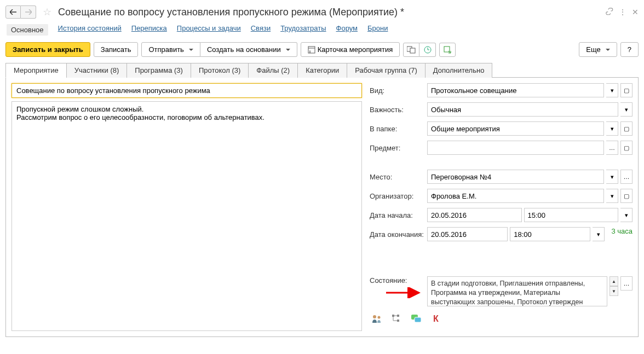  What do you see at coordinates (90, 30) in the screenshot?
I see `section-tab-history: История состояний` at bounding box center [90, 30].